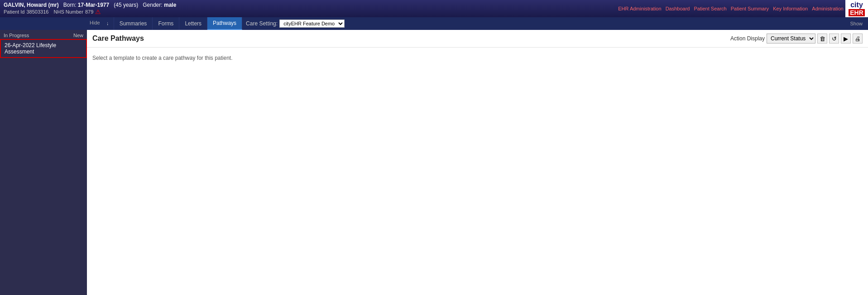 This screenshot has width=868, height=295. I want to click on nav-administration: Administration, so click(828, 9).